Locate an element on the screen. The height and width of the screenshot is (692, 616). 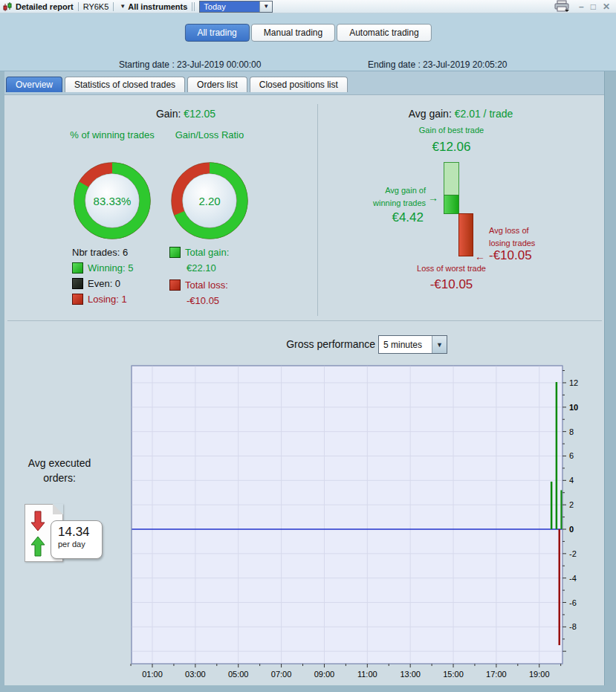
gain-label: Gain: is located at coordinates (168, 114).